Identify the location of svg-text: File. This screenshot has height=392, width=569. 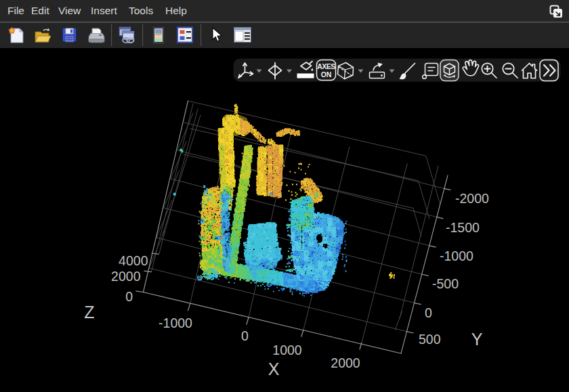
(16, 11).